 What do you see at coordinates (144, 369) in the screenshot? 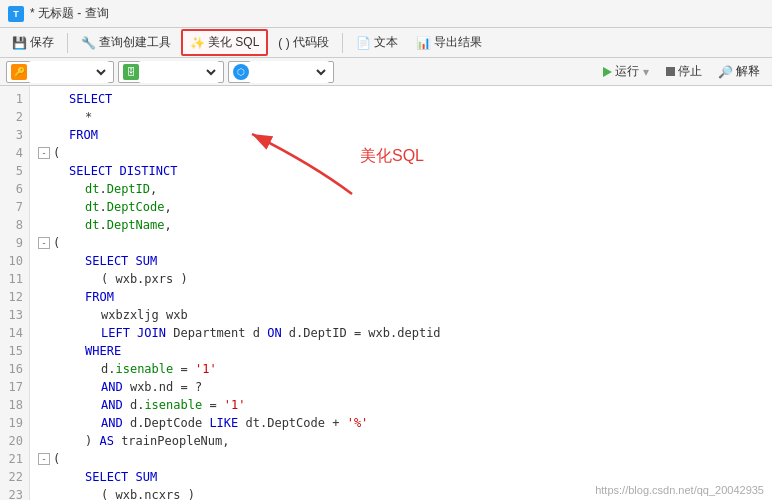
I see `token-id: isenable` at bounding box center [144, 369].